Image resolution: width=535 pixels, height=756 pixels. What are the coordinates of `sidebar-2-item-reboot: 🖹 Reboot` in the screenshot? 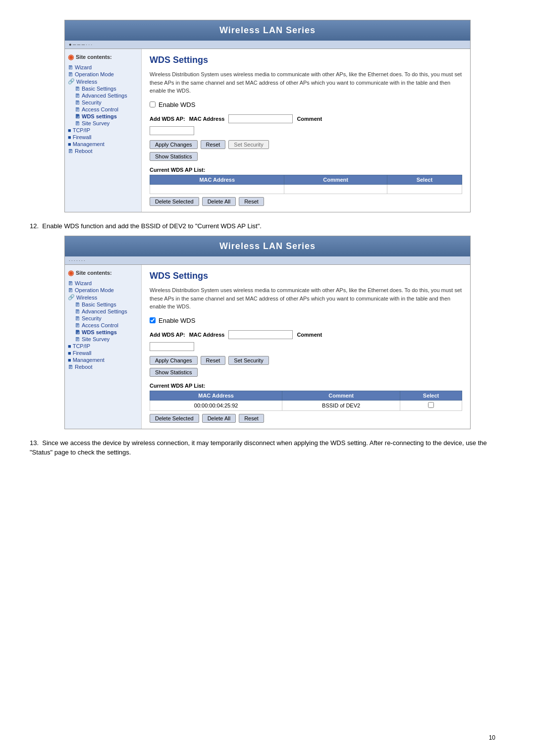 It's located at (103, 367).